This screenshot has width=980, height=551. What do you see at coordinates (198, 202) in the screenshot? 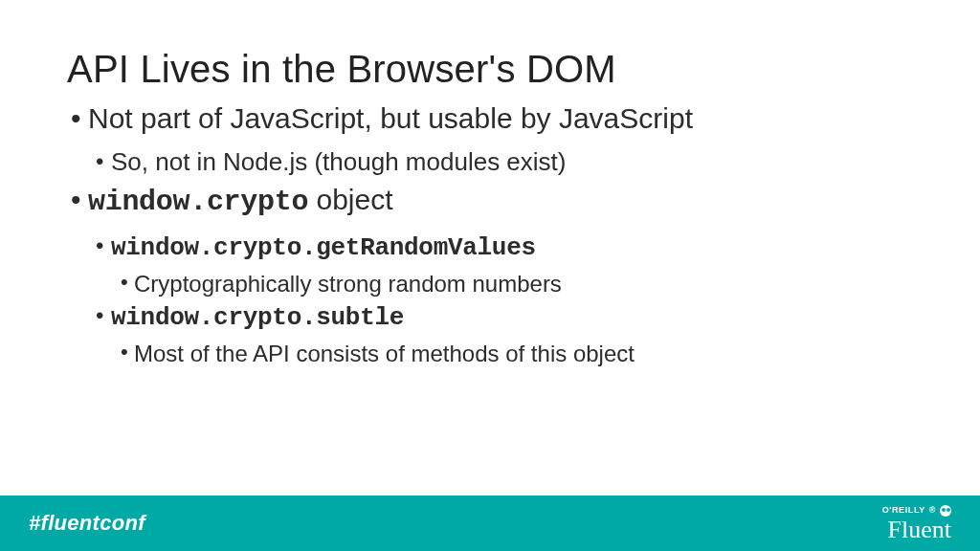
I see `code-text: window.crypto` at bounding box center [198, 202].